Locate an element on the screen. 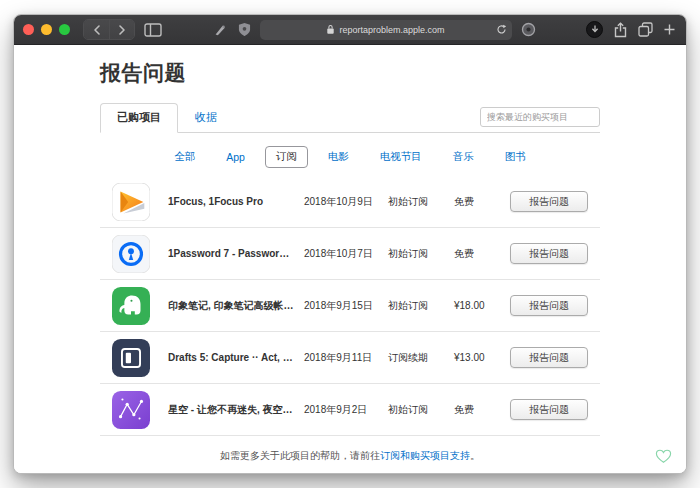 Image resolution: width=700 pixels, height=488 pixels. item-date: 2018年10月7日 is located at coordinates (346, 254).